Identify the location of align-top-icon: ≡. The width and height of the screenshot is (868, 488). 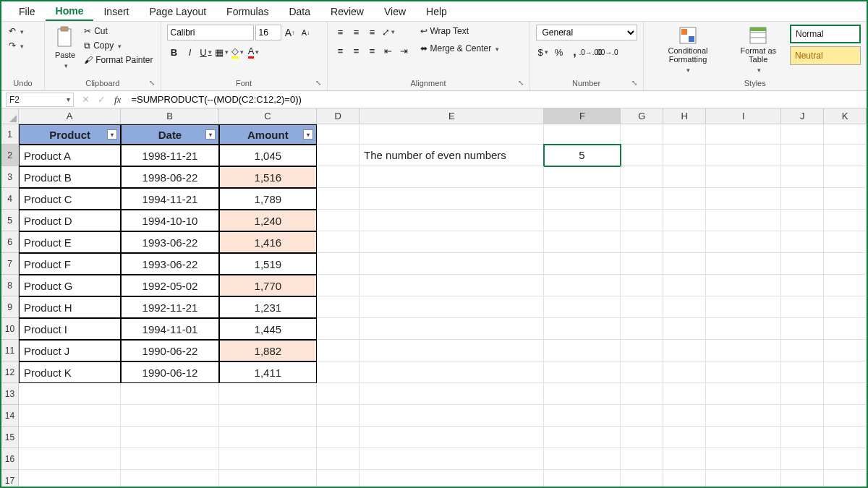
(341, 32).